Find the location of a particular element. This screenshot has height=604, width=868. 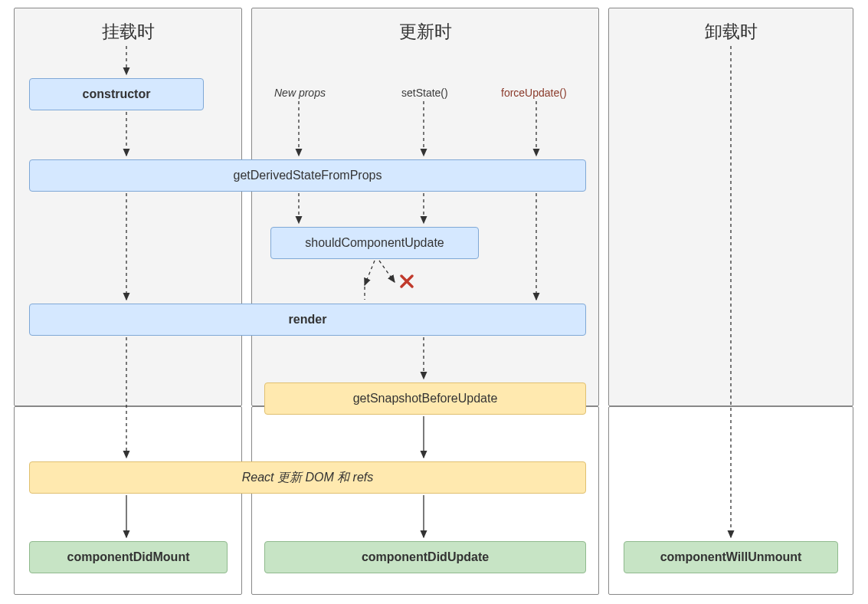

node-render: render is located at coordinates (308, 320).